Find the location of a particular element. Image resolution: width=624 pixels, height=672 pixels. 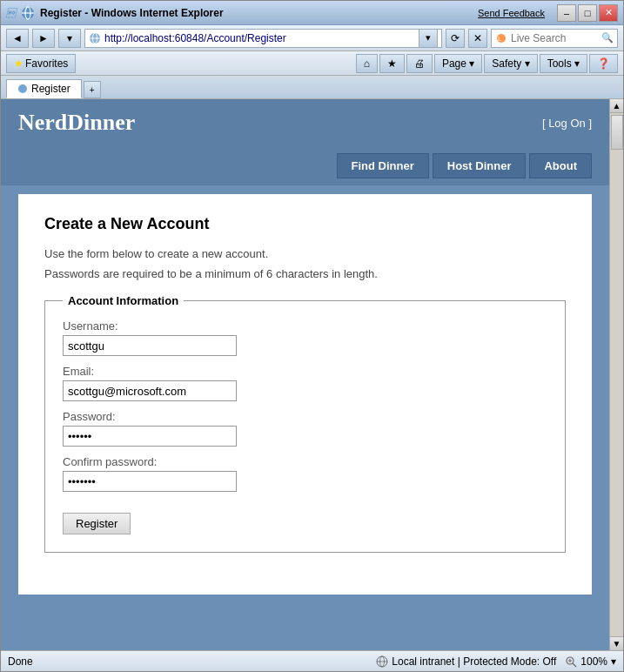

status-zone: Local intranet | Protected Mode: Off is located at coordinates (466, 662).